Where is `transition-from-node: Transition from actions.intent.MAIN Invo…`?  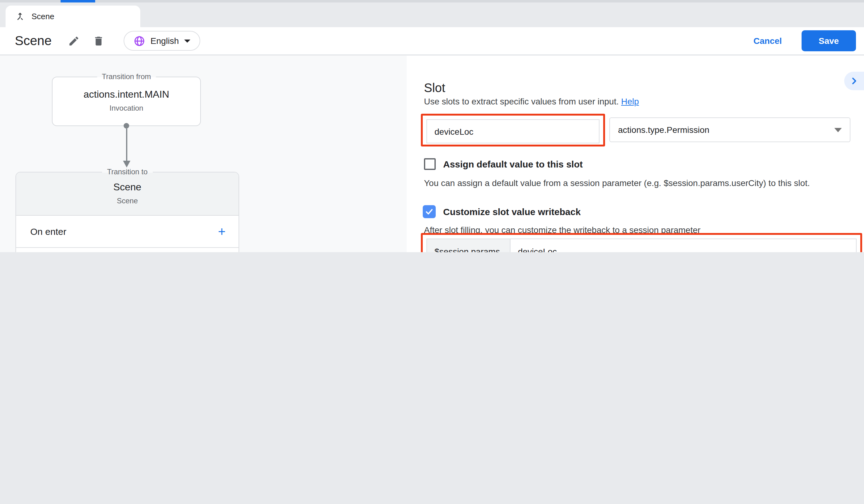
transition-from-node: Transition from actions.intent.MAIN Invo… is located at coordinates (126, 101).